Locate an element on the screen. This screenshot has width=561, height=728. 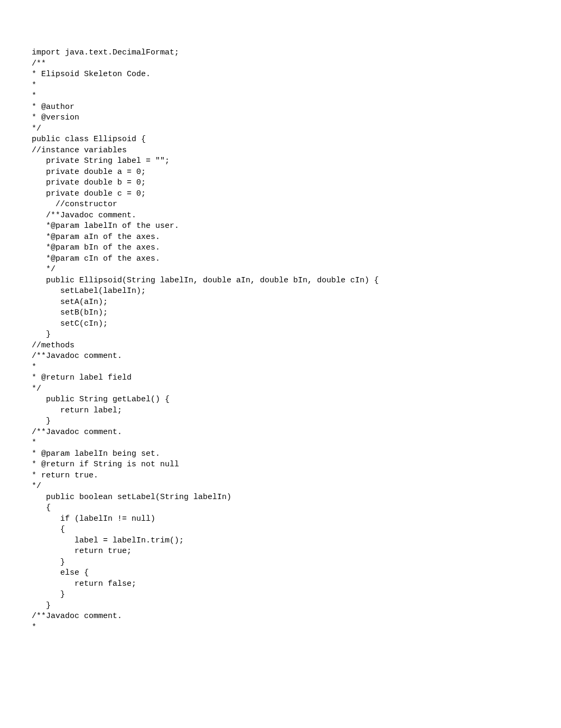
code-line: * @return label field is located at coordinates (280, 379).